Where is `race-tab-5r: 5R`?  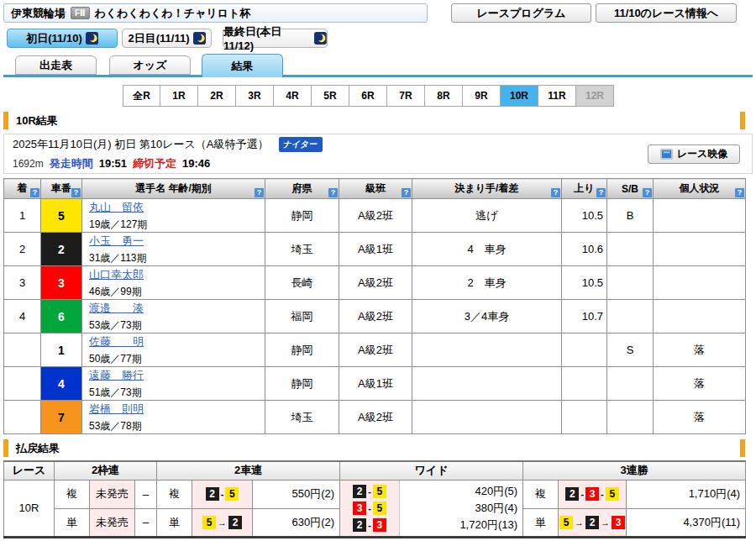
race-tab-5r: 5R is located at coordinates (331, 96).